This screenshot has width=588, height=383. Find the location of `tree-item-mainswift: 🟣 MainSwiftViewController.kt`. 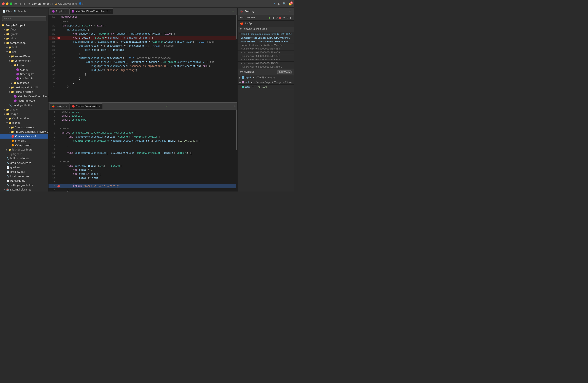

tree-item-mainswift: 🟣 MainSwiftViewController.kt is located at coordinates (24, 96).